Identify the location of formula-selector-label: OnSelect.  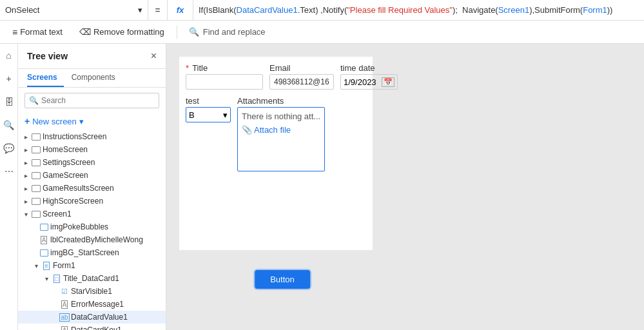
(22, 10).